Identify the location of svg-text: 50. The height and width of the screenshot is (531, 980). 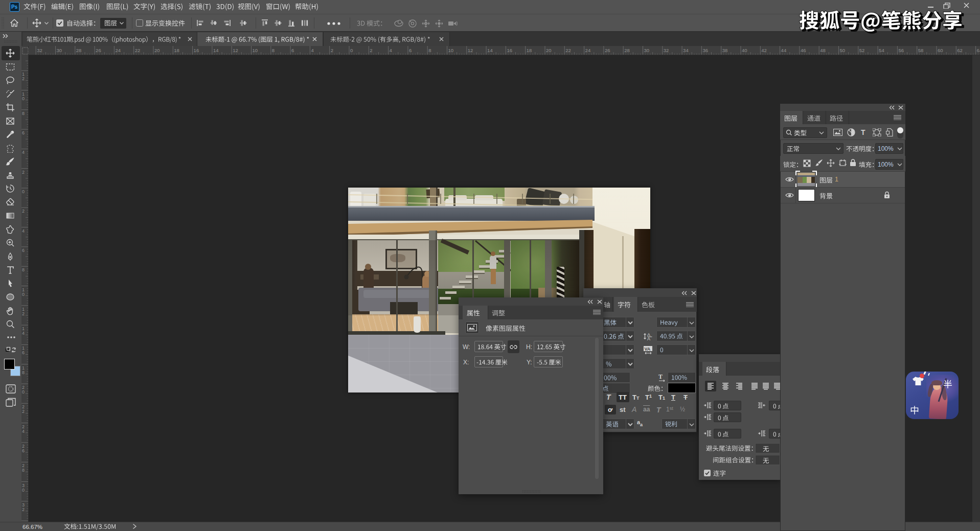
(842, 50).